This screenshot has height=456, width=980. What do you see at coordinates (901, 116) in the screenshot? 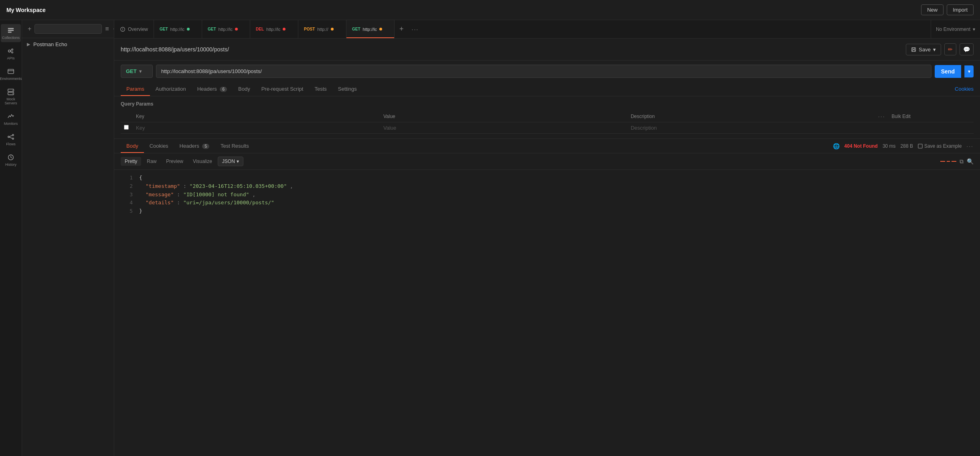
I see `bulk-edit-button: Bulk Edit` at bounding box center [901, 116].